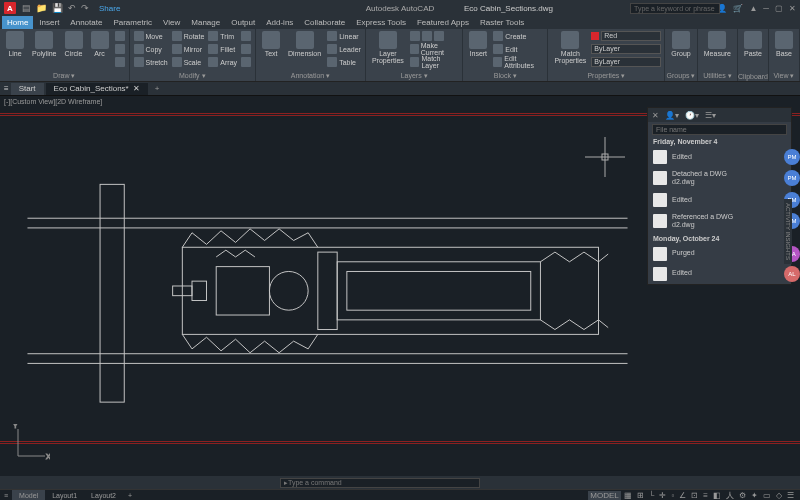 Image resolution: width=800 pixels, height=500 pixels. What do you see at coordinates (626, 36) in the screenshot?
I see `color-select: Red` at bounding box center [626, 36].